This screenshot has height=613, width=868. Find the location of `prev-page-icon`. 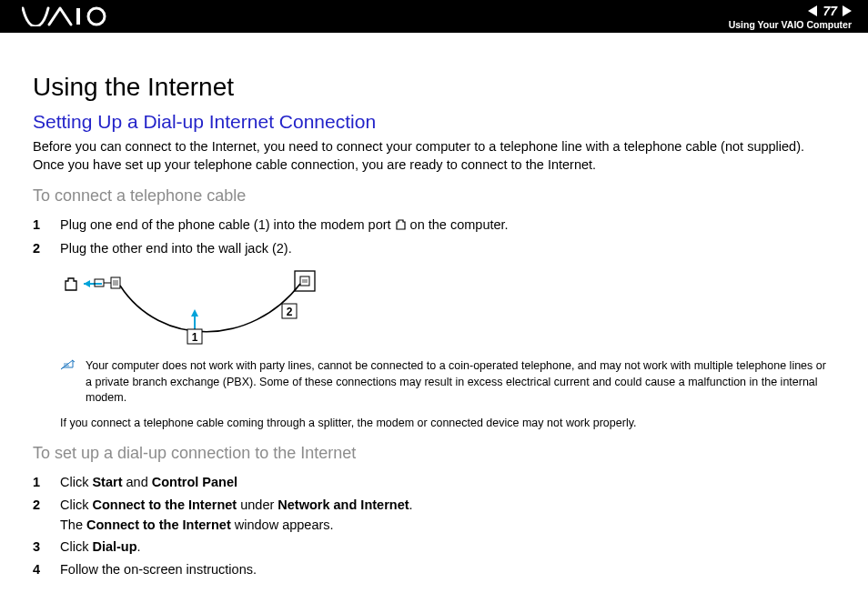

prev-page-icon is located at coordinates (812, 11).